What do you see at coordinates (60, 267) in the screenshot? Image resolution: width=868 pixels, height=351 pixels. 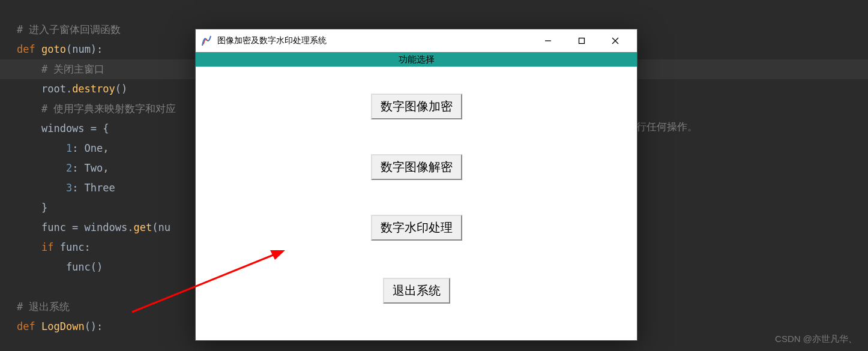 I see `identifier: func()` at bounding box center [60, 267].